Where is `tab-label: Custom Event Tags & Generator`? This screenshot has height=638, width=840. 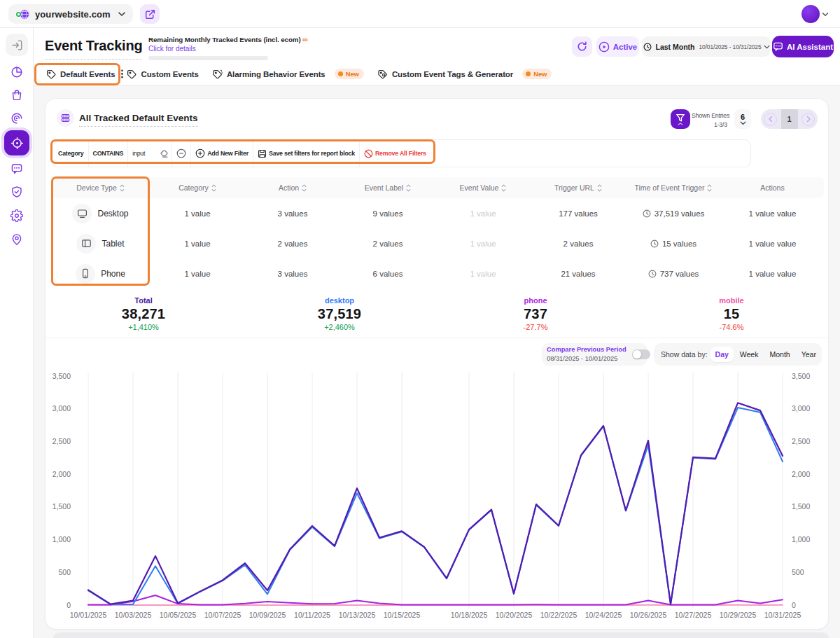 tab-label: Custom Event Tags & Generator is located at coordinates (452, 74).